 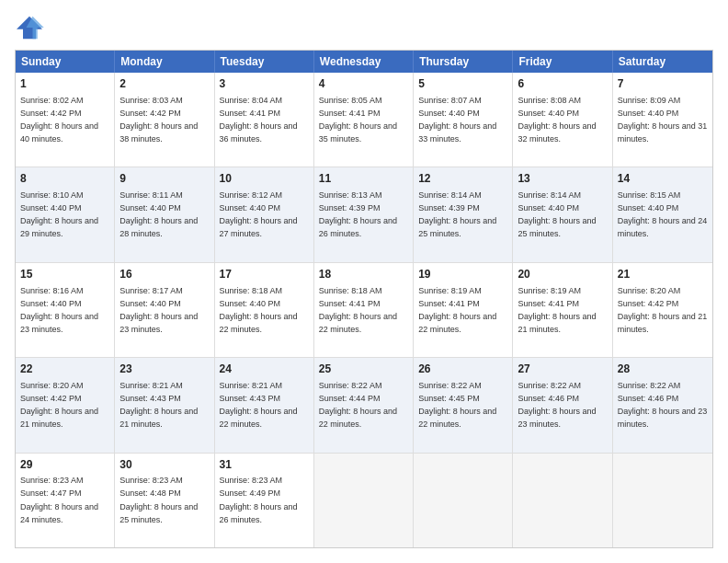 I want to click on day-cell-10: 10Sunrise: 8:12 AMSunset: 4:40 PMDayligh…, so click(x=265, y=214).